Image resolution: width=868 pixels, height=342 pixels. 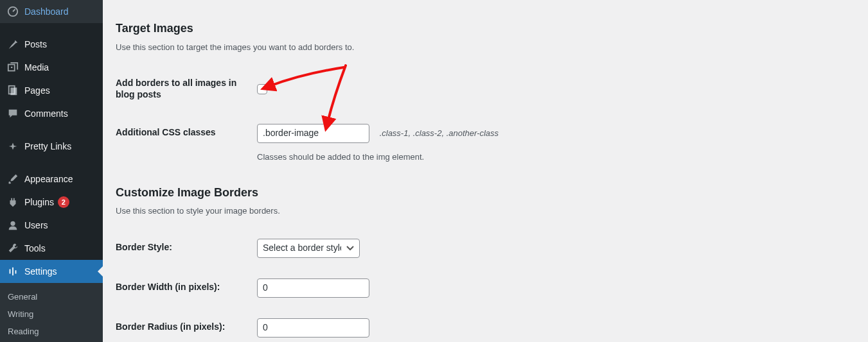 I want to click on plugin-icon, so click(x=13, y=202).